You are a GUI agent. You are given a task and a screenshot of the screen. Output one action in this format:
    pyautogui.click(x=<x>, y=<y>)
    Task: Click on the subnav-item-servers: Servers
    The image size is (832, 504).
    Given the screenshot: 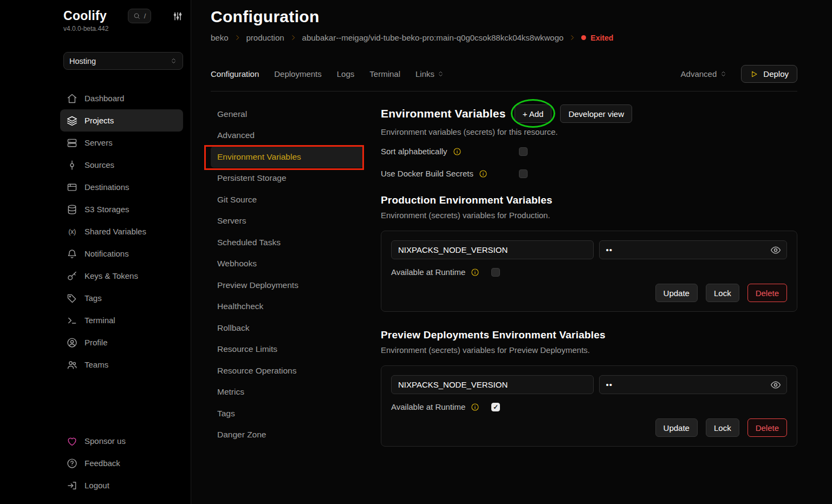 What is the action you would take?
    pyautogui.click(x=287, y=221)
    